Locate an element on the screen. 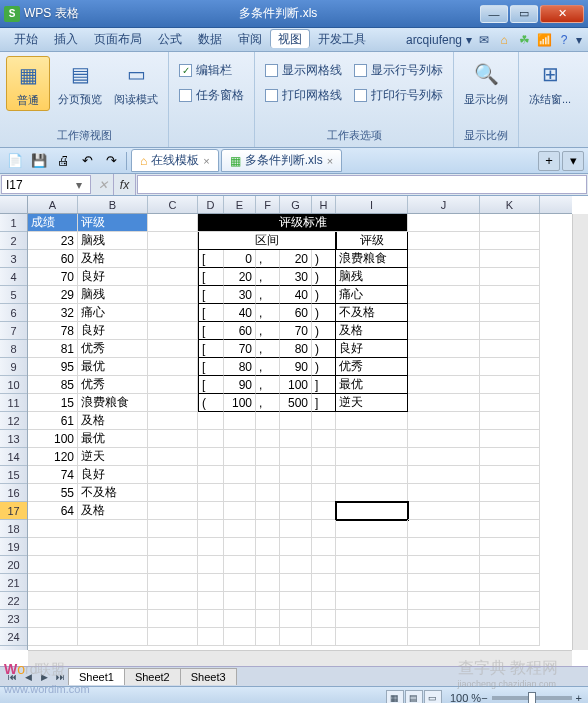 This screenshot has height=703, width=588. cell: 90 is located at coordinates (296, 367).